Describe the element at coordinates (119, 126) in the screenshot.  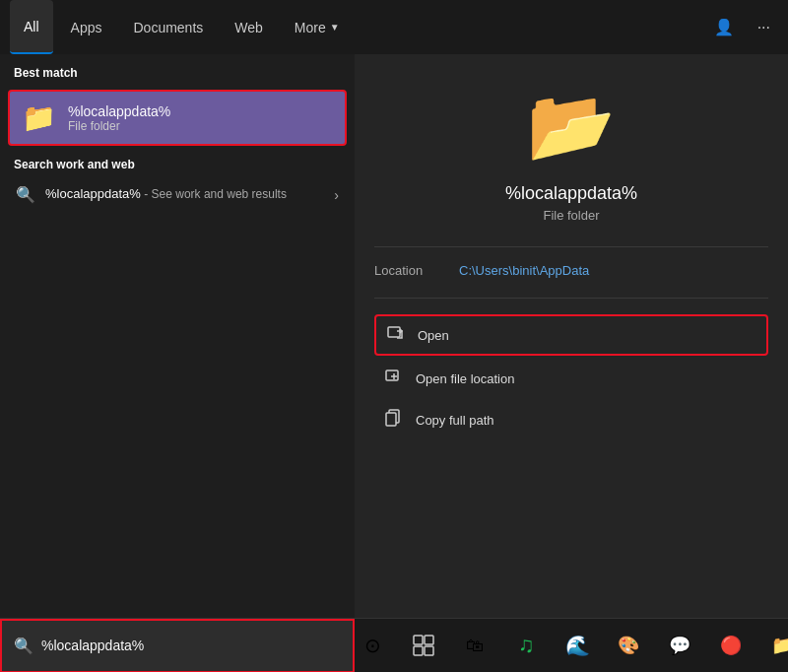
I see `best-match-subtitle: File folder` at that location.